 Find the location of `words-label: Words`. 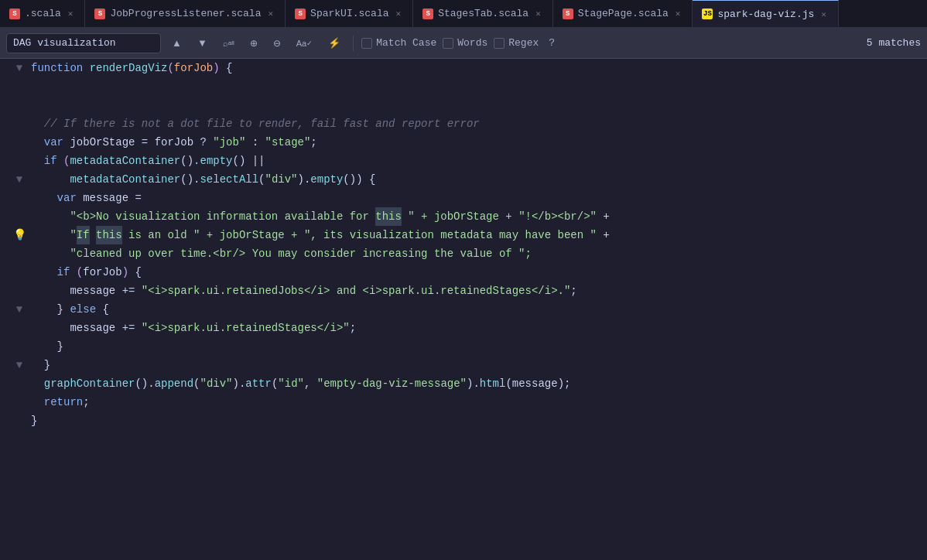

words-label: Words is located at coordinates (472, 43).